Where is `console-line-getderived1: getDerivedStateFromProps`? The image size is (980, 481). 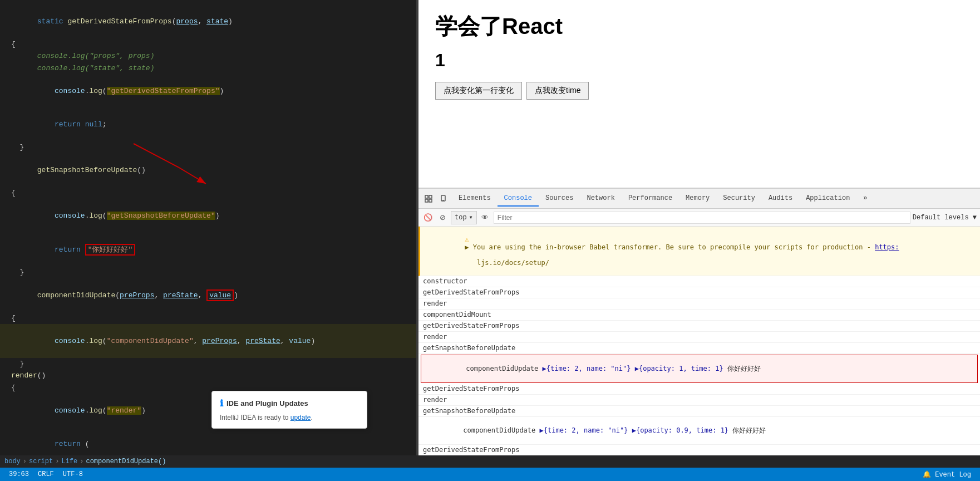 console-line-getderived1: getDerivedStateFromProps is located at coordinates (699, 293).